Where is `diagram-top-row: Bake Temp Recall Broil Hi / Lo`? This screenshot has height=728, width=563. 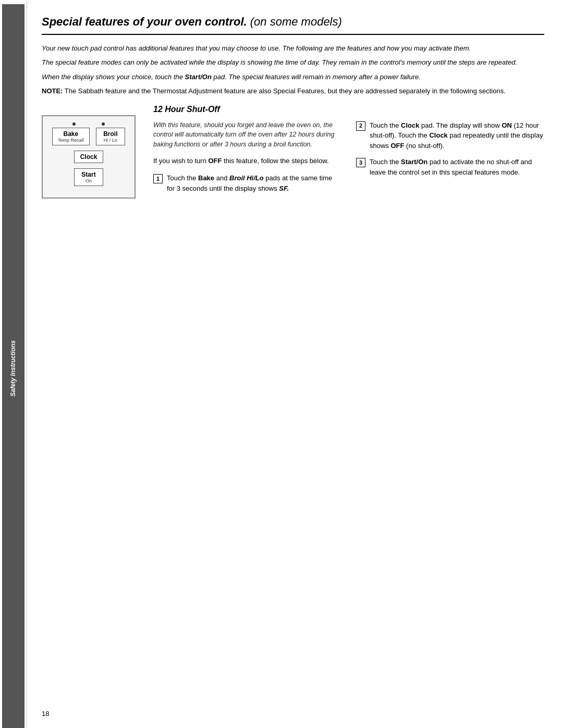 diagram-top-row: Bake Temp Recall Broil Hi / Lo is located at coordinates (89, 137).